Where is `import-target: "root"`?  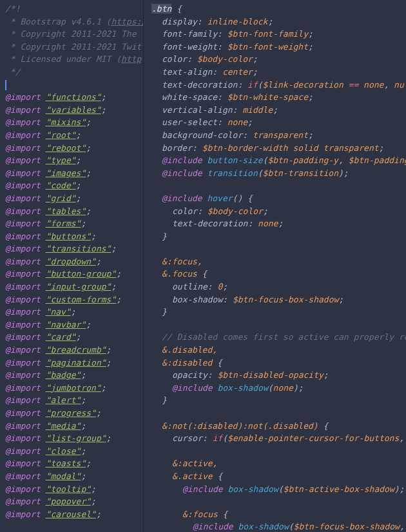
import-target: "root" is located at coordinates (61, 135).